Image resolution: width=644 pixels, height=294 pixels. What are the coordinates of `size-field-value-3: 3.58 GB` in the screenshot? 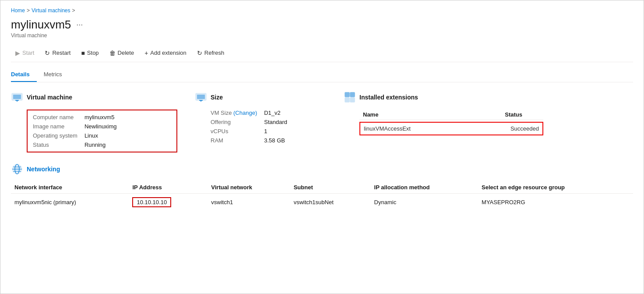 It's located at (295, 140).